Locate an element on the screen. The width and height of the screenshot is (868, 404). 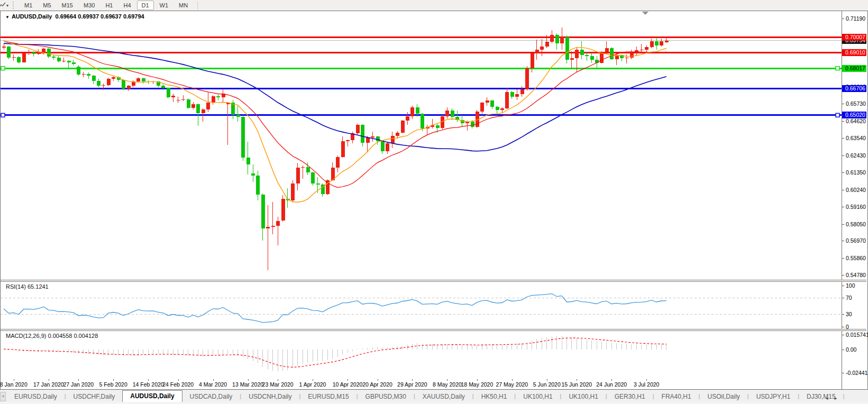
tab-next-icon: ► is located at coordinates (838, 399).